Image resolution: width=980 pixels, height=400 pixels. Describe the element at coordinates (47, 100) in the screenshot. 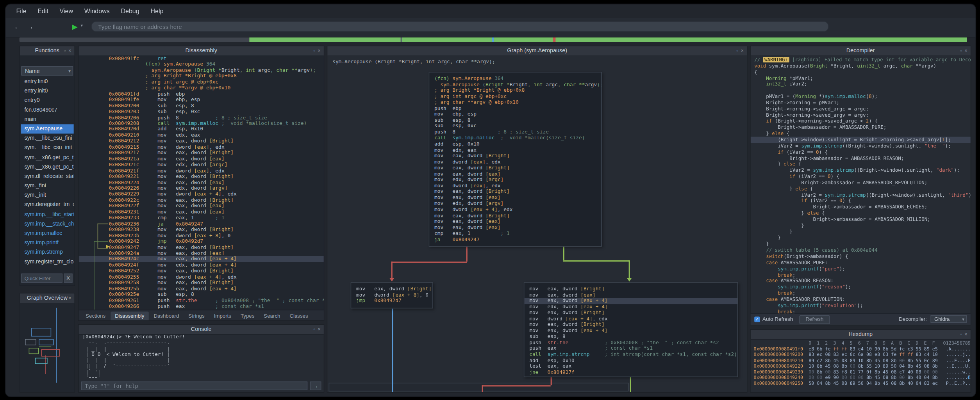

I see `function-list-item: entry0` at that location.